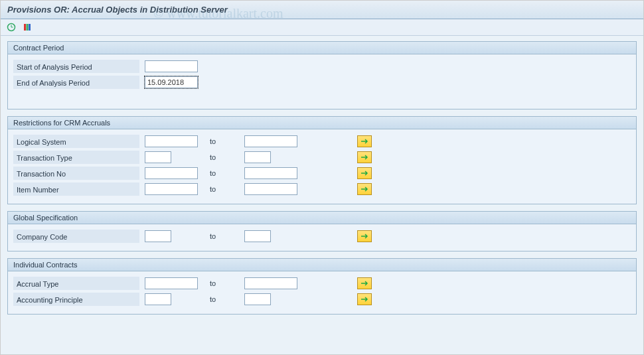 This screenshot has width=644, height=355. What do you see at coordinates (76, 157) in the screenshot?
I see `transaction-type-label: Transaction Type` at bounding box center [76, 157].